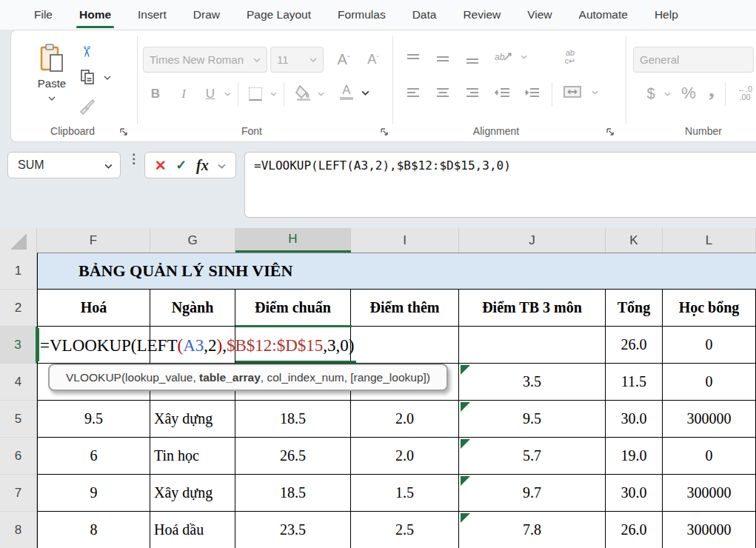  Describe the element at coordinates (210, 94) in the screenshot. I see `underline-button: U` at that location.